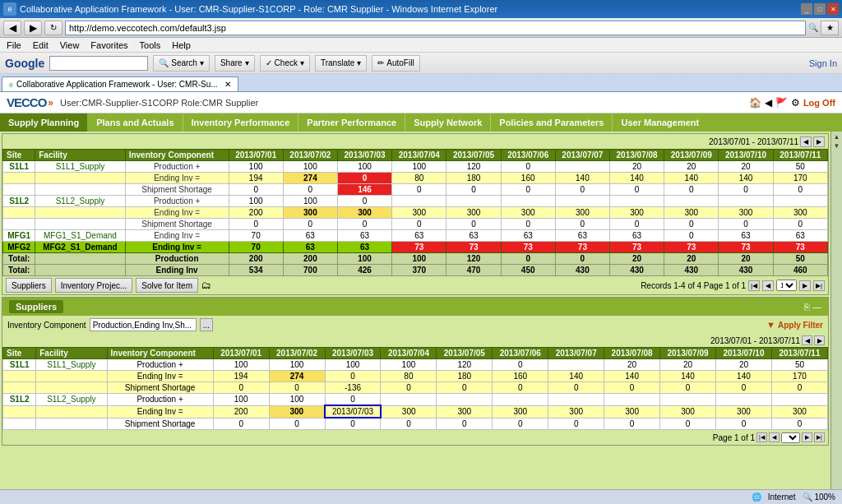 The width and height of the screenshot is (842, 504). What do you see at coordinates (421, 83) in the screenshot?
I see `browser-tabs: e Collaborative Application Framework - …` at bounding box center [421, 83].